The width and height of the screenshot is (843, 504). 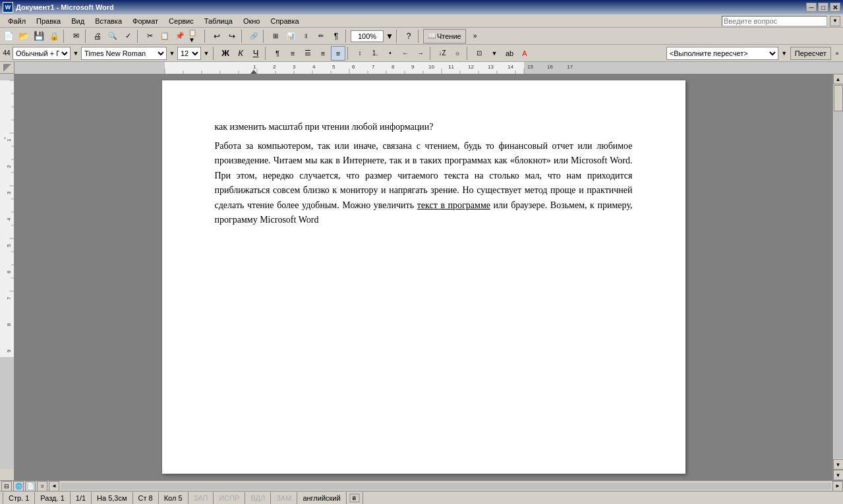 I want to click on scroll-up-button: ▲, so click(x=838, y=79).